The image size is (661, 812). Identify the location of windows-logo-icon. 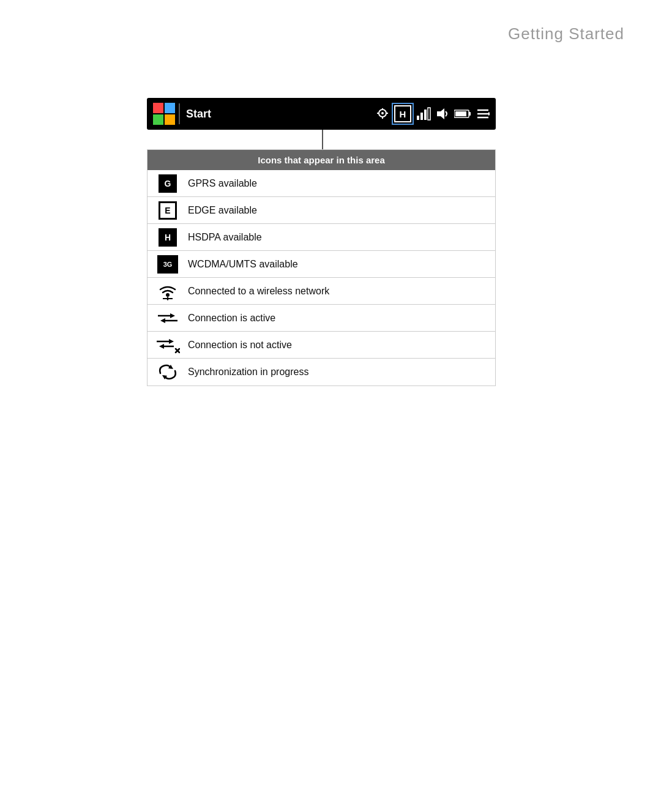
(164, 114).